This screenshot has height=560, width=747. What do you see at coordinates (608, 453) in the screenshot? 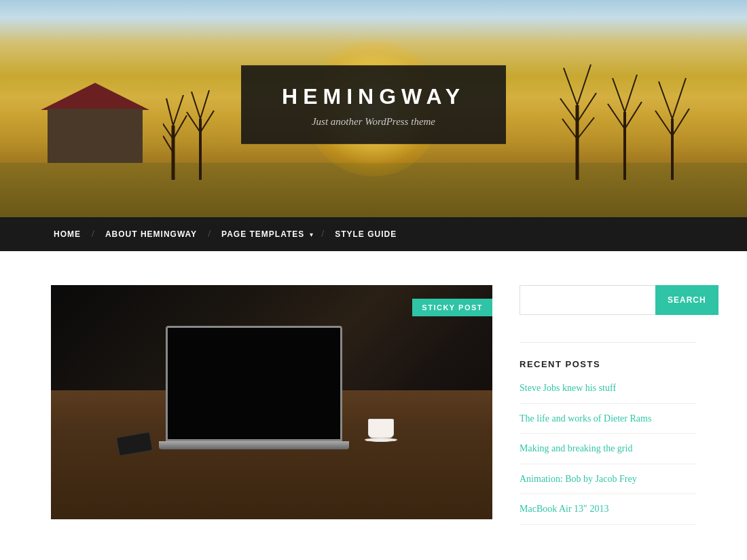
I see `recent-posts-list: Steve Jobs knew his stuff The life and w…` at bounding box center [608, 453].